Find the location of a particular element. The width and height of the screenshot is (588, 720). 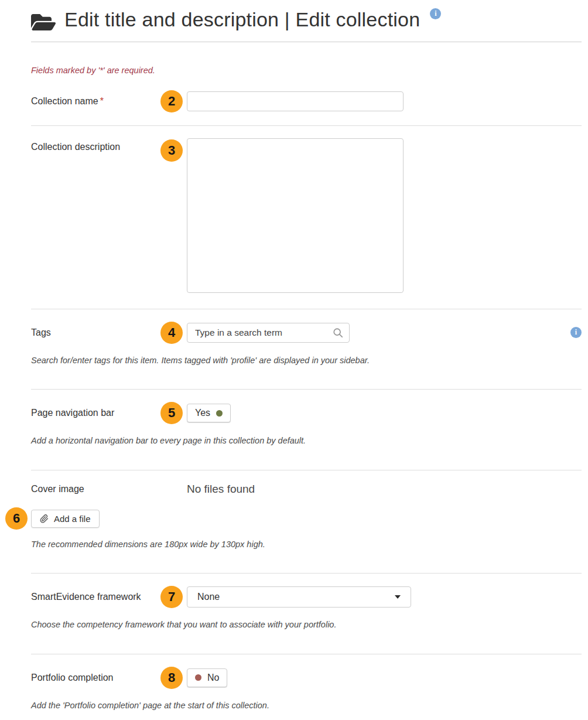

cover-image-help-text: The recommended dimensions are 180px wid… is located at coordinates (306, 544).